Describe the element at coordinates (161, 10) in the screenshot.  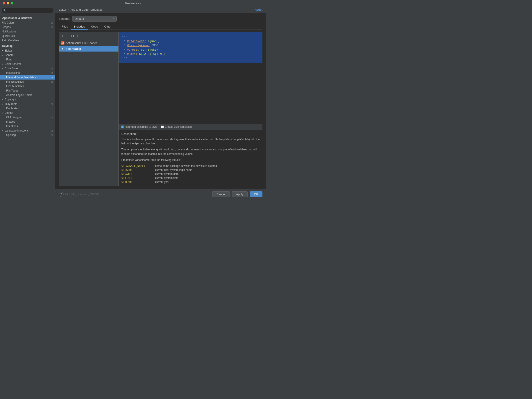
I see `content-header: Editor › File and Code Templates Reset` at that location.